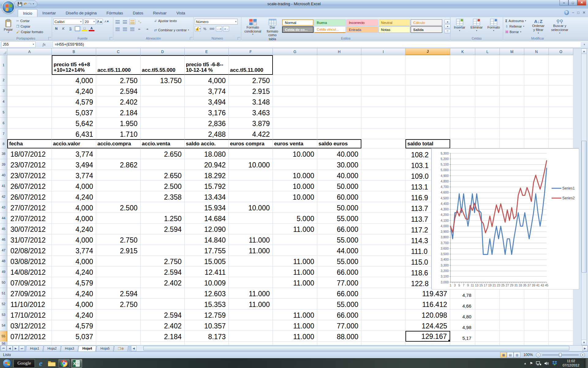 The width and height of the screenshot is (588, 368). What do you see at coordinates (138, 13) in the screenshot?
I see `ribbon-tab-datos: Datos` at bounding box center [138, 13].